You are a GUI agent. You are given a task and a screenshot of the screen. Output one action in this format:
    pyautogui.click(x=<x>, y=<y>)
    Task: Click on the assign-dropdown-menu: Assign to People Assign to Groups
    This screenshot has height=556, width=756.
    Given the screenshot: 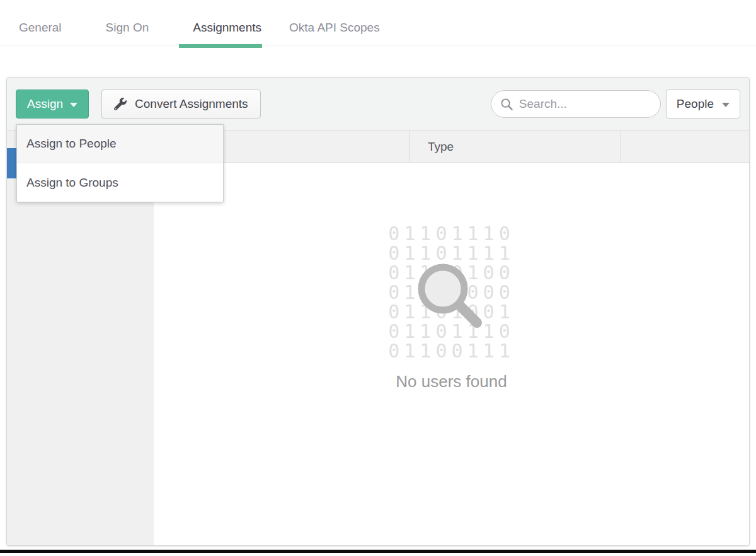 What is the action you would take?
    pyautogui.click(x=120, y=163)
    